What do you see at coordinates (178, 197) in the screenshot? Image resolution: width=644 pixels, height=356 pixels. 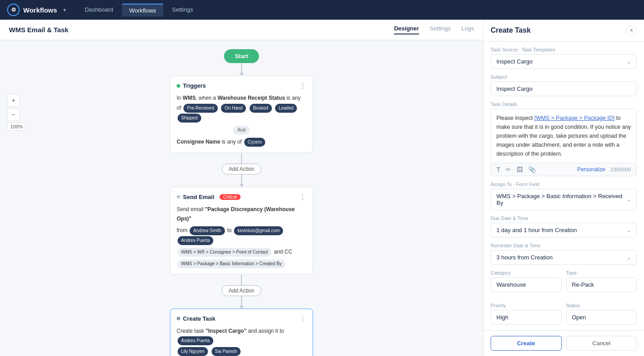 I see `send-email-dot` at bounding box center [178, 197].